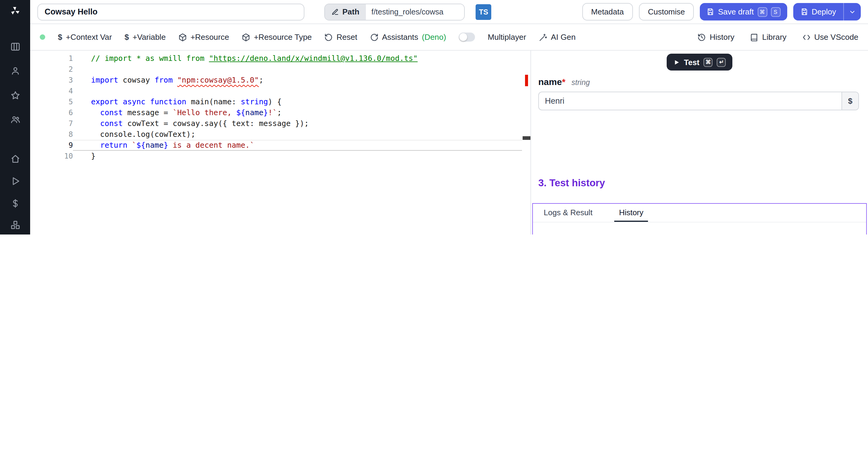 Image resolution: width=868 pixels, height=469 pixels. Describe the element at coordinates (15, 119) in the screenshot. I see `users-icon` at that location.